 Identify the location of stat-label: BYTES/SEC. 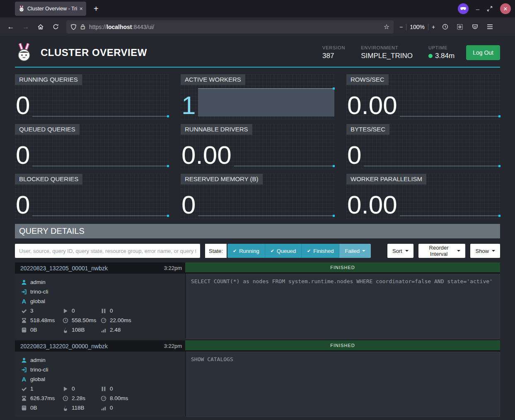
(368, 129).